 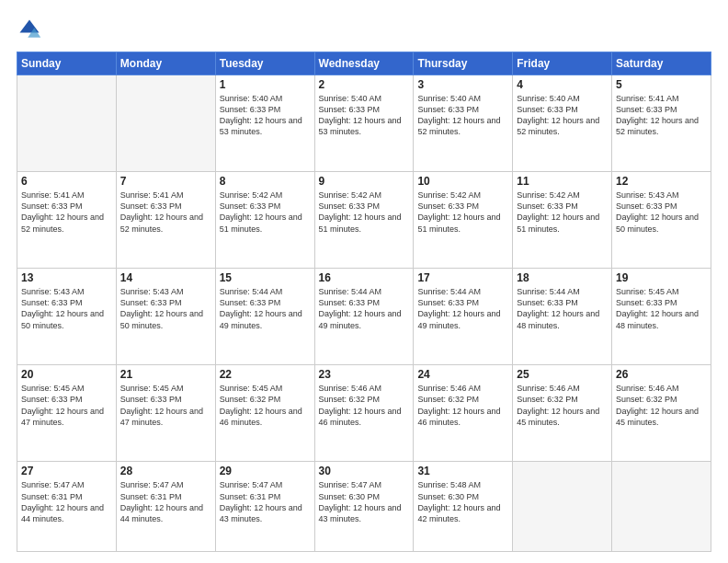 I want to click on day-cell: 4Sunrise: 5:40 AM Sunset: 6:33 PM Daylig…, so click(x=563, y=123).